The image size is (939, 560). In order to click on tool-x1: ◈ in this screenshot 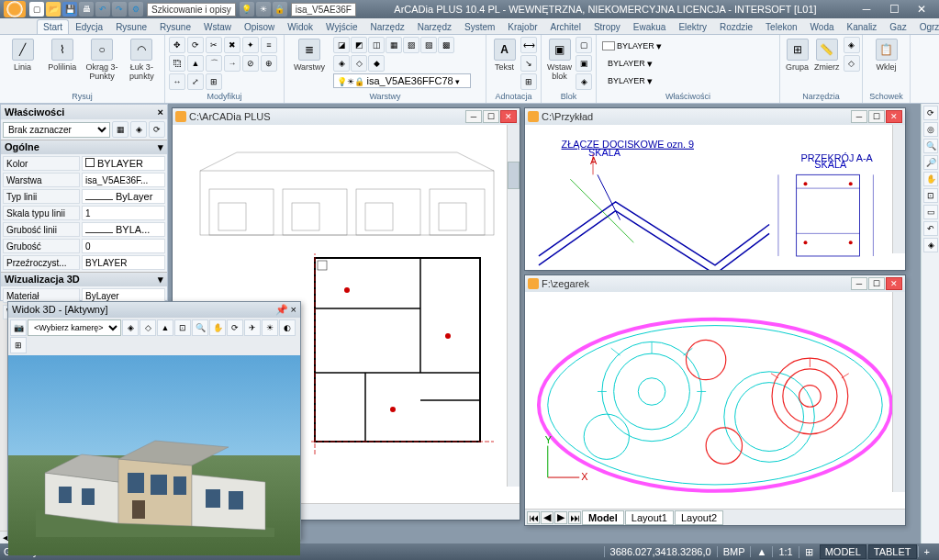, I will do `click(852, 45)`.